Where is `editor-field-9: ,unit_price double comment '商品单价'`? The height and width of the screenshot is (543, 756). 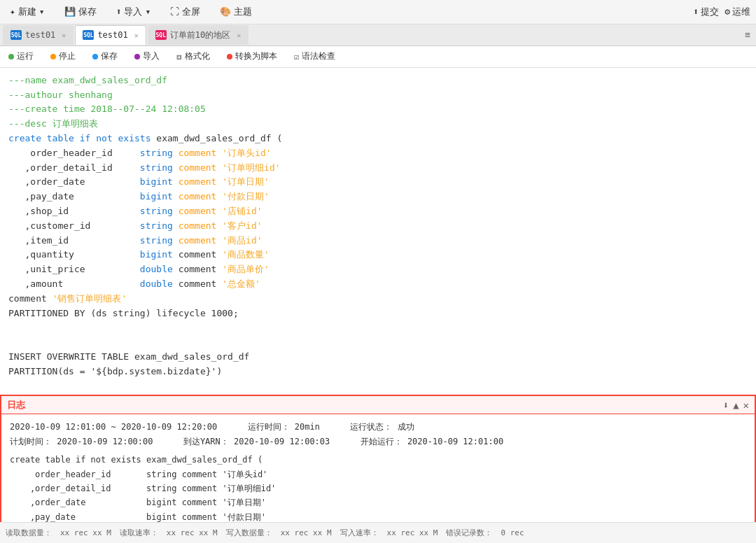
editor-field-9: ,unit_price double comment '商品单价' is located at coordinates (378, 270).